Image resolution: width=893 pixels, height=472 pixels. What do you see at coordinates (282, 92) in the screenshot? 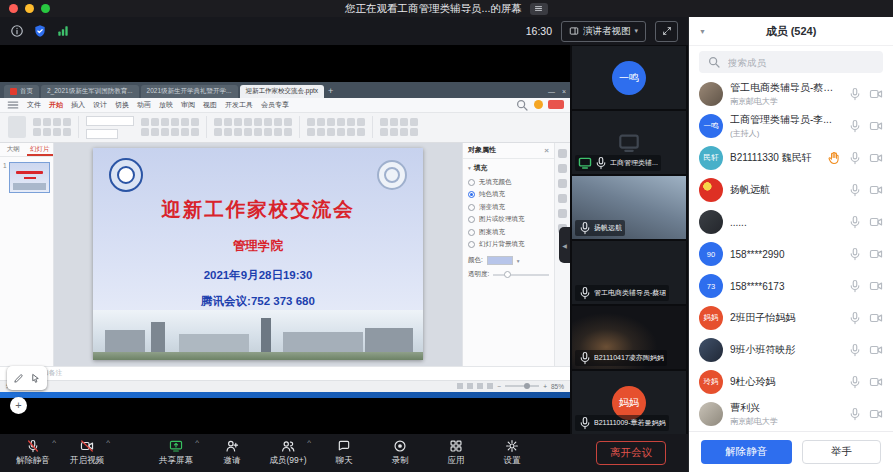
I see `wps-document-tab: 迎新工作家校交流会.pptx` at bounding box center [282, 92].